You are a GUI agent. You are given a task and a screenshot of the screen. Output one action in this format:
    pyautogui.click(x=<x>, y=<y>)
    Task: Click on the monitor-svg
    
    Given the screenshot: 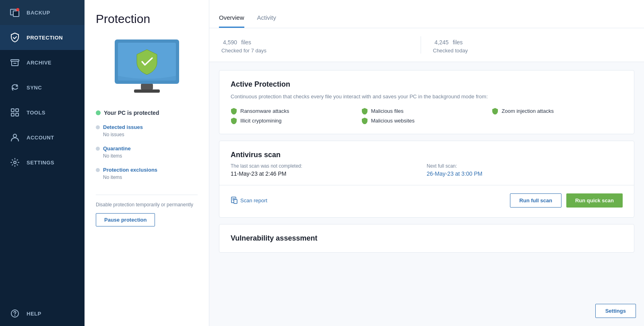 What is the action you would take?
    pyautogui.click(x=147, y=68)
    